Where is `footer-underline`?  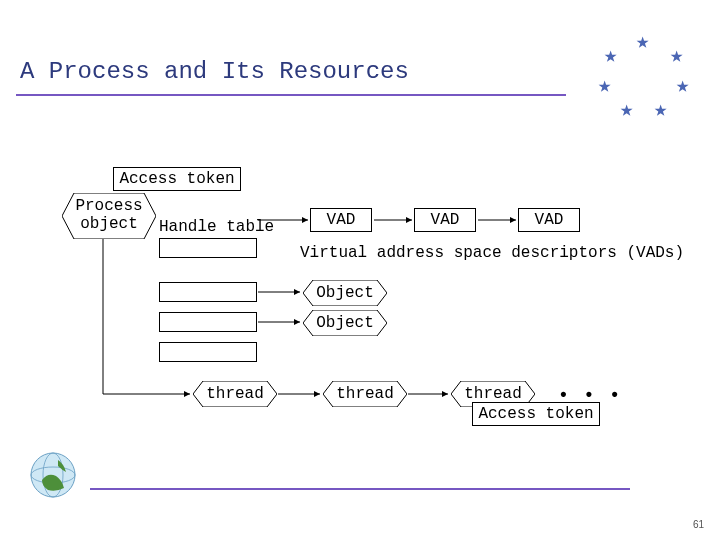 footer-underline is located at coordinates (360, 489).